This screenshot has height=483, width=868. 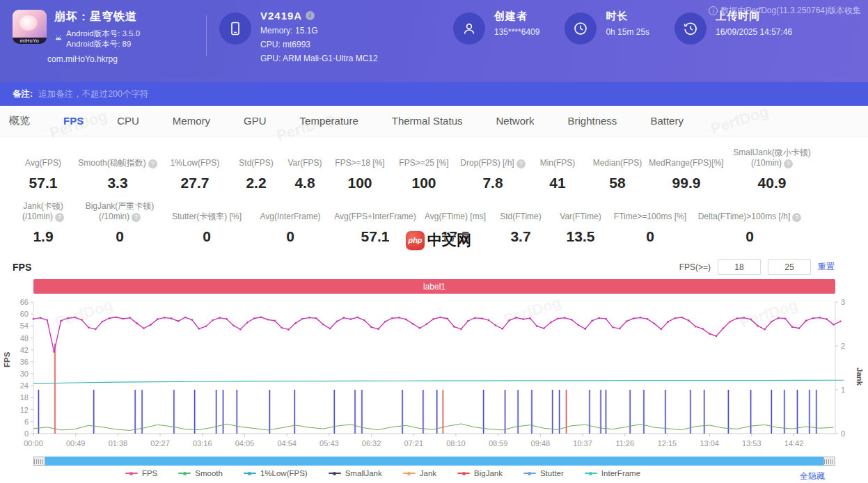 I want to click on app-icon-brand: miHoYo, so click(x=29, y=40).